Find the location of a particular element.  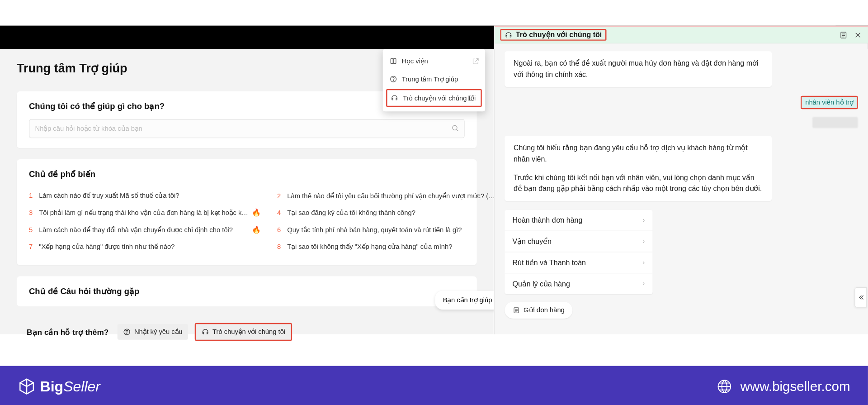

document-icon is located at coordinates (516, 310).